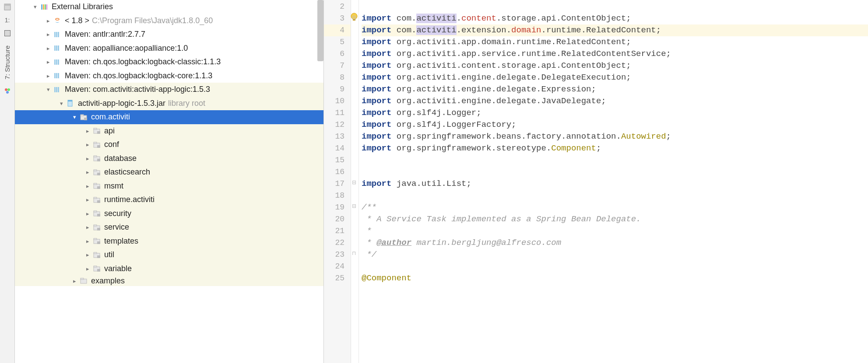 The width and height of the screenshot is (868, 363). Describe the element at coordinates (169, 159) in the screenshot. I see `tree-node-package: ▸database` at that location.